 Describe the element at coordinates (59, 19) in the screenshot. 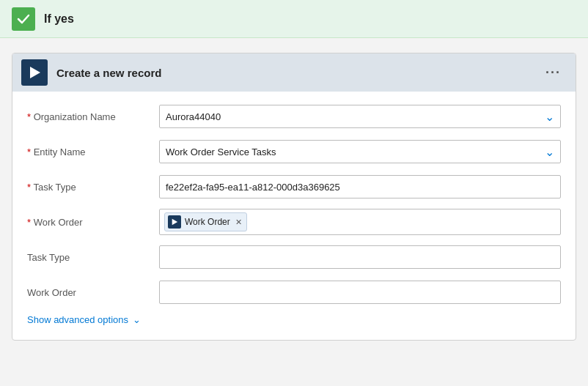

I see `if-yes-label: If yes` at that location.